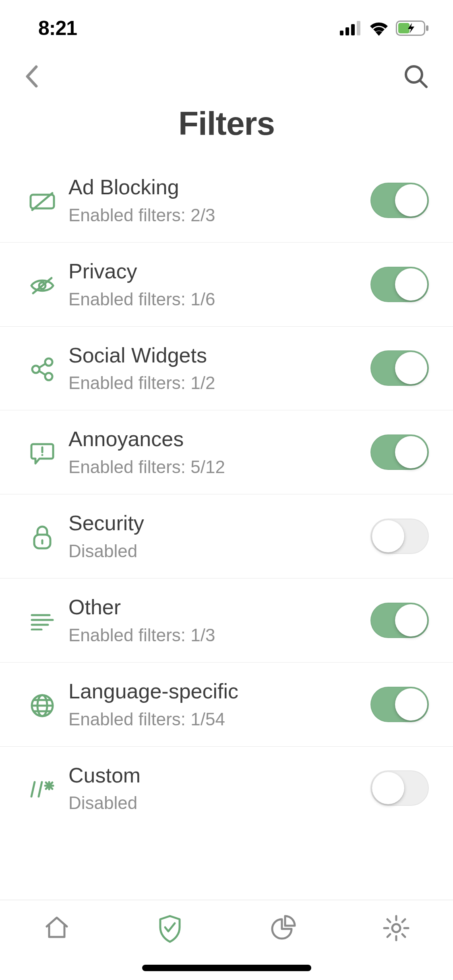 This screenshot has height=980, width=453. Describe the element at coordinates (351, 28) in the screenshot. I see `cellular-icon` at that location.